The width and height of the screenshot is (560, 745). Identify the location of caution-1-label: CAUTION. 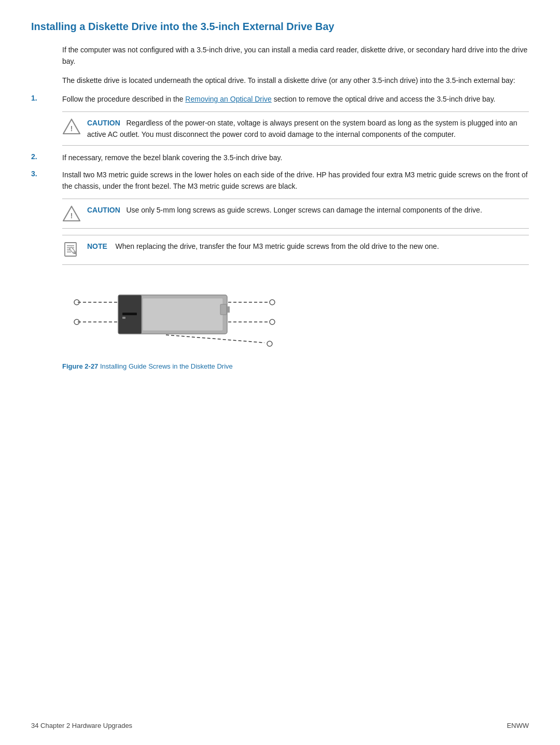
(104, 123).